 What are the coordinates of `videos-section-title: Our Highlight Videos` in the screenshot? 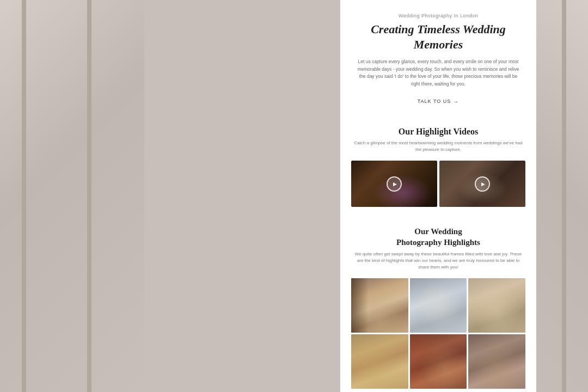 It's located at (438, 132).